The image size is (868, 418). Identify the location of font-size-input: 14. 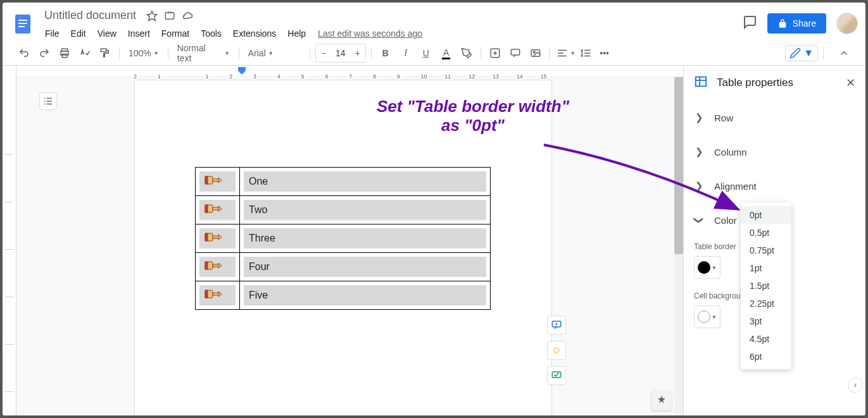
(341, 53).